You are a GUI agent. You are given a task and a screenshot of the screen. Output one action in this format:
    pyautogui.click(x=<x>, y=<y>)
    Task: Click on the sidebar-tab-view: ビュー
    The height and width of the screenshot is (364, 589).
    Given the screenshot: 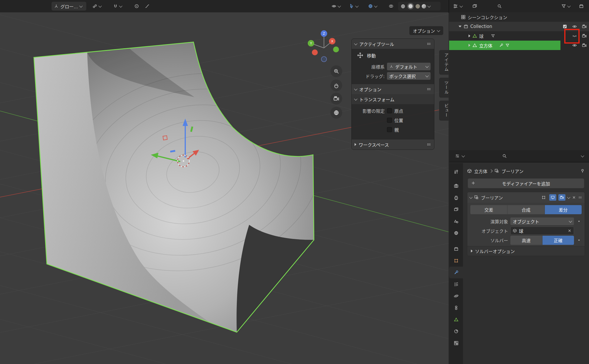 What is the action you would take?
    pyautogui.click(x=444, y=111)
    